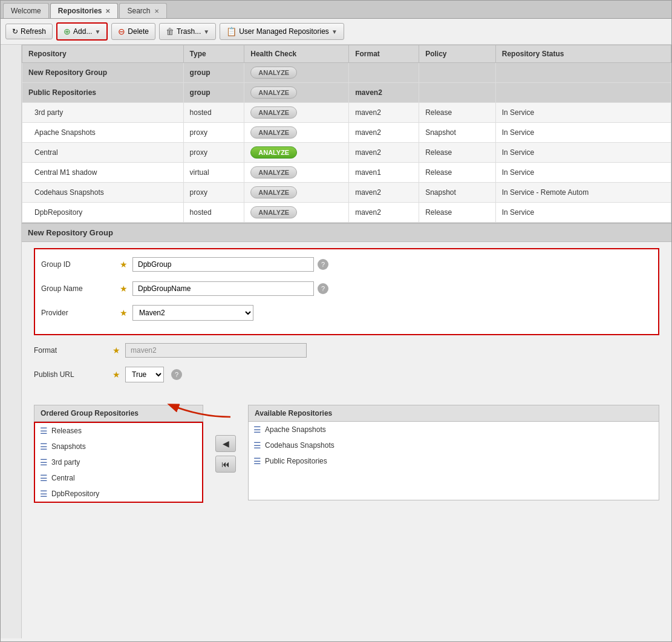 This screenshot has height=642, width=672. I want to click on provider-select-wrapper: Maven2 Maven1 Nuget, so click(193, 313).